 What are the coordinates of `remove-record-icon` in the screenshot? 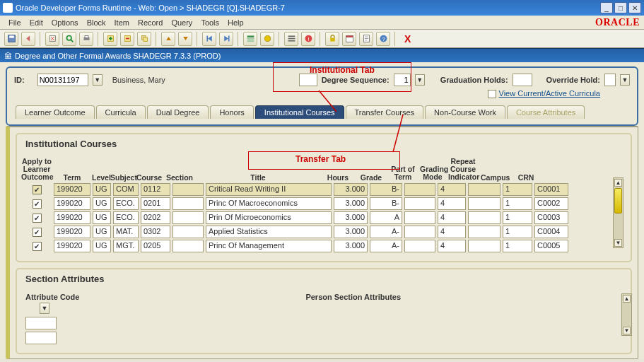 It's located at (127, 39).